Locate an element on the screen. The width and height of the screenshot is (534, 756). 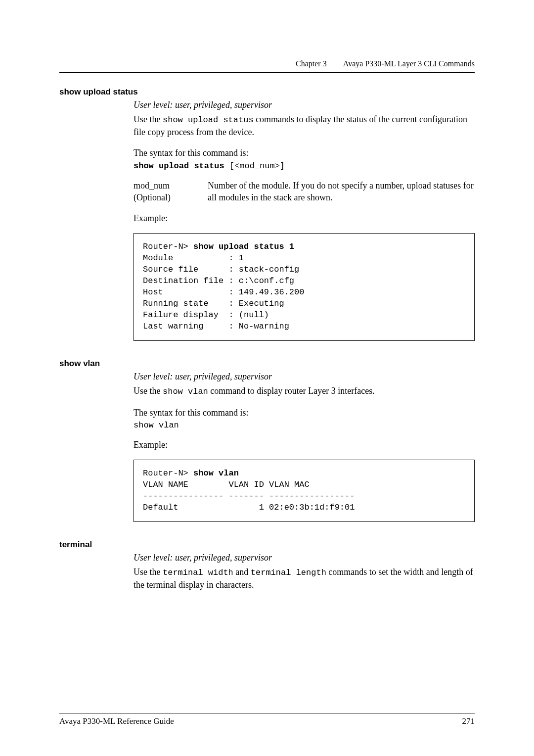
page-footer: Avaya P330-ML Reference Guide 271 is located at coordinates (267, 719).